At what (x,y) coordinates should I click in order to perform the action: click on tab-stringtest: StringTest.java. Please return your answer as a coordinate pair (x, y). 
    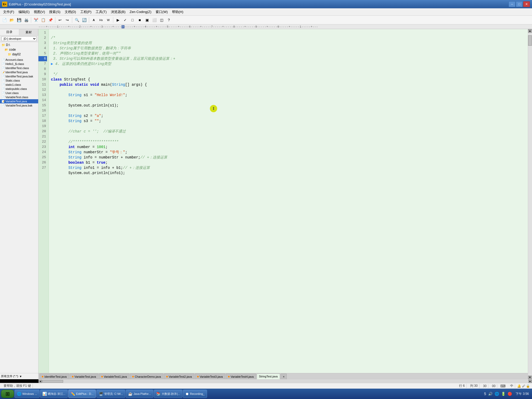
    Looking at the image, I should click on (268, 376).